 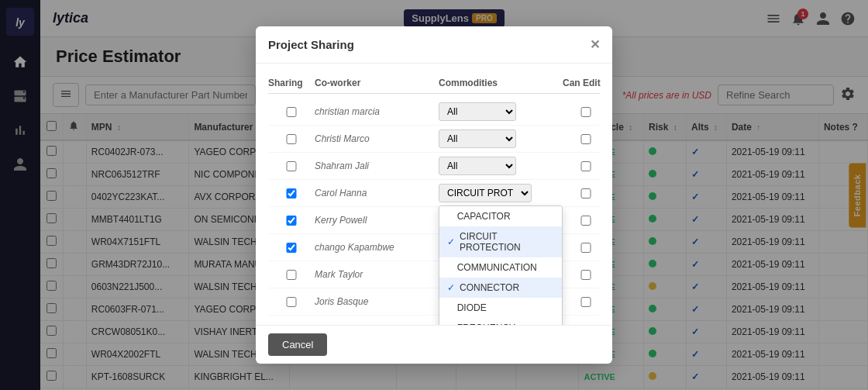 What do you see at coordinates (586, 83) in the screenshot?
I see `col-can-edit: Can Edit` at bounding box center [586, 83].